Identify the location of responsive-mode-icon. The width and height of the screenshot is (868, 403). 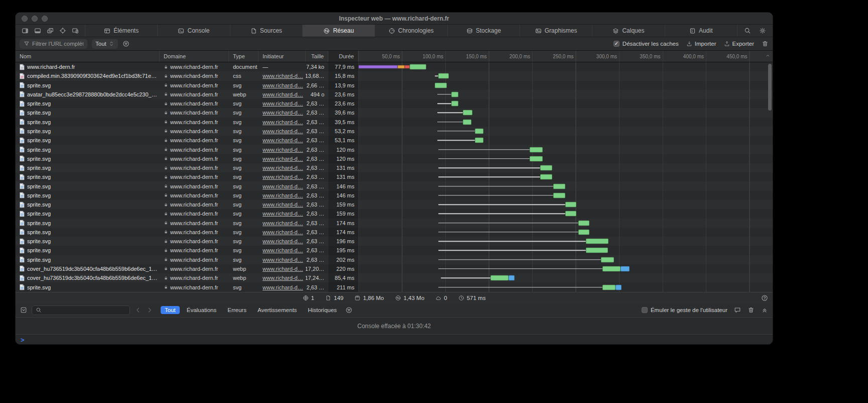
(75, 31).